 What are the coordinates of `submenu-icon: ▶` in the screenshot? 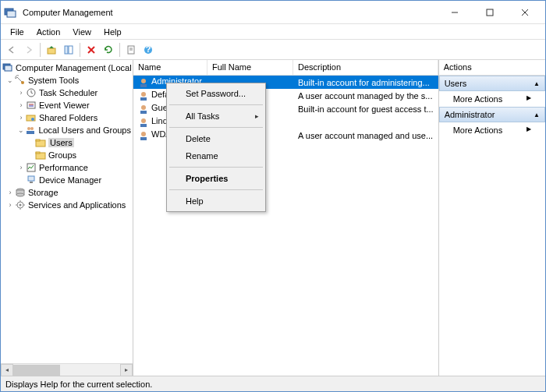 It's located at (529, 130).